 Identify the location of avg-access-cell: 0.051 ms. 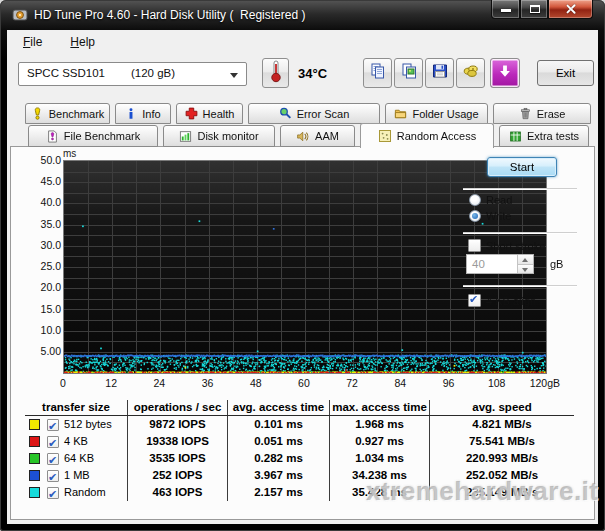
(279, 442).